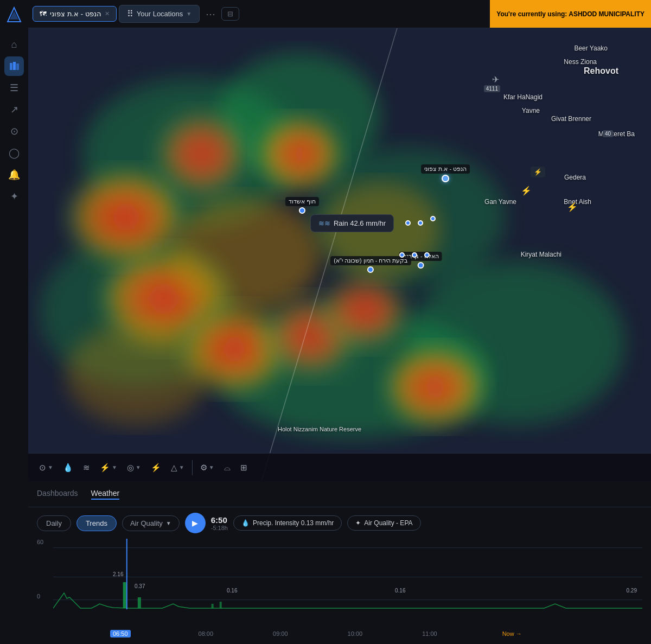 The height and width of the screenshot is (644, 651). What do you see at coordinates (348, 574) in the screenshot?
I see `chart-svg` at bounding box center [348, 574].